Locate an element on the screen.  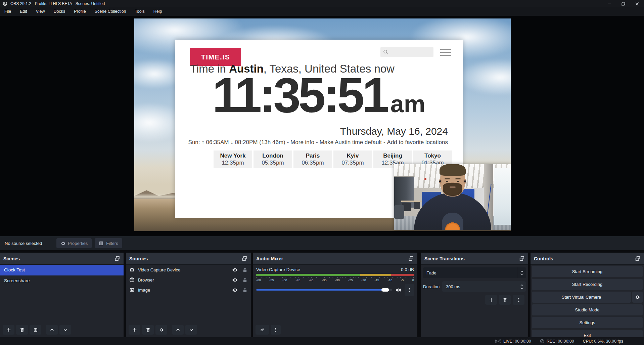
transition-select: Fade is located at coordinates (475, 273).